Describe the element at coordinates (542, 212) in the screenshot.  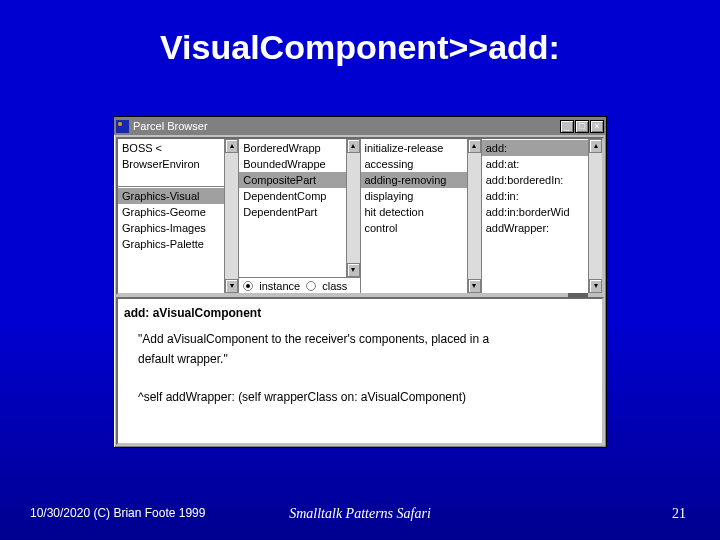
I see `list-item: add:in:borderWid` at that location.